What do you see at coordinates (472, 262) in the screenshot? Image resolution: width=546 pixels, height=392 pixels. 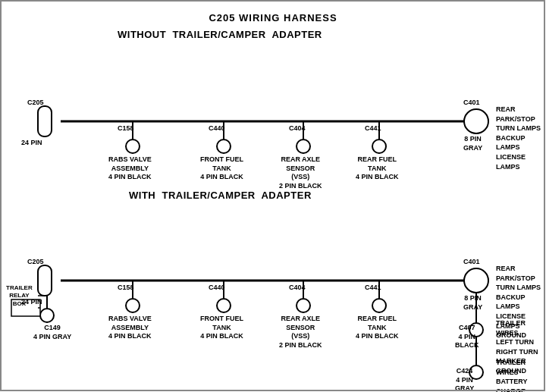 I see `c401-bot-label: C401` at bounding box center [472, 262].